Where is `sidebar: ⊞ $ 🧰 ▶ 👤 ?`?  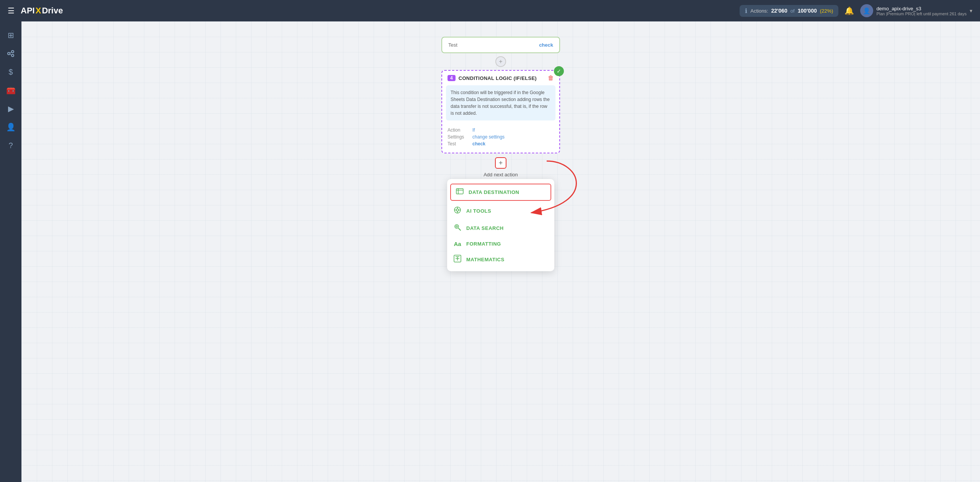
sidebar: ⊞ $ 🧰 ▶ 👤 ? is located at coordinates (11, 252).